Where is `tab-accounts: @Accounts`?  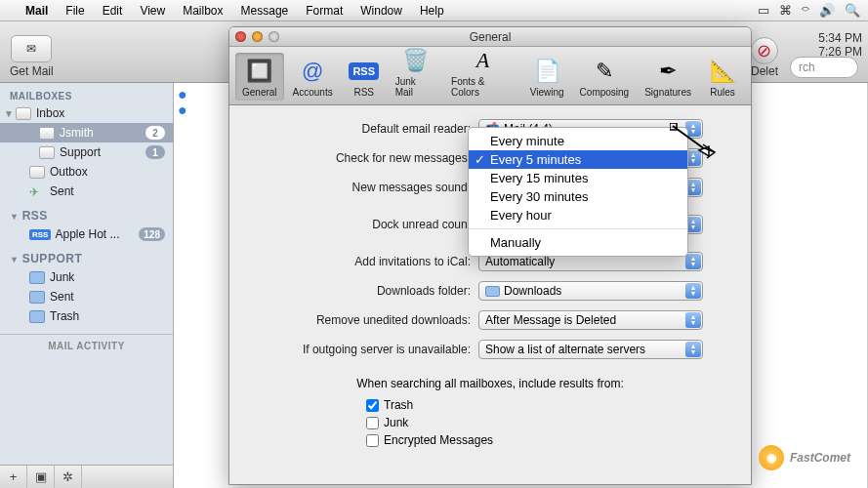 tab-accounts: @Accounts is located at coordinates (312, 76).